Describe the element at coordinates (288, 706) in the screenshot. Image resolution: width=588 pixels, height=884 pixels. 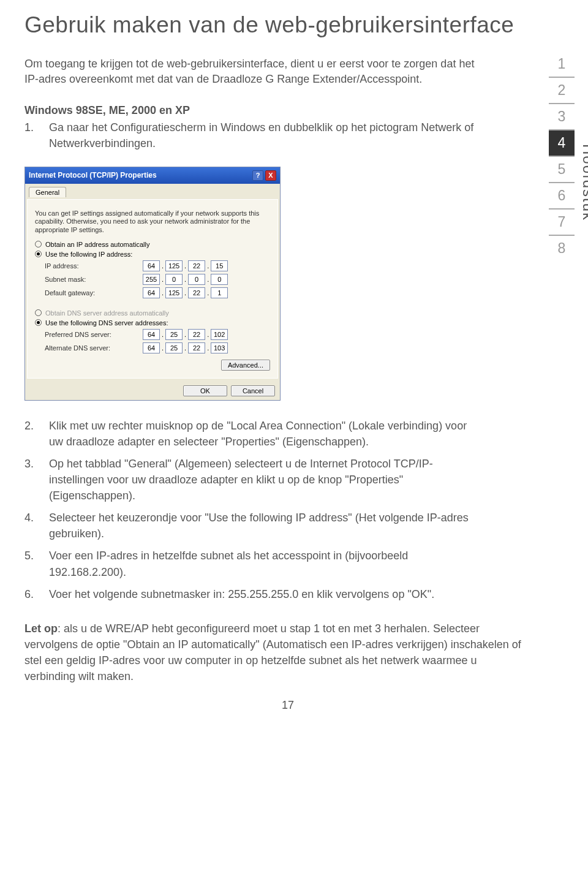
I see `page-number: 17` at that location.